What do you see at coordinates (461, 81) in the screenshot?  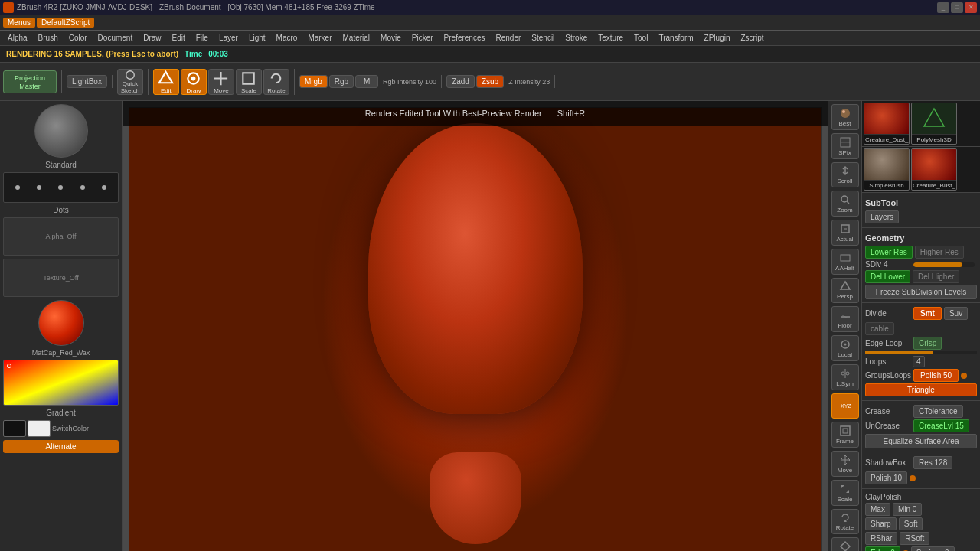 I see `zadd-button: Zadd` at bounding box center [461, 81].